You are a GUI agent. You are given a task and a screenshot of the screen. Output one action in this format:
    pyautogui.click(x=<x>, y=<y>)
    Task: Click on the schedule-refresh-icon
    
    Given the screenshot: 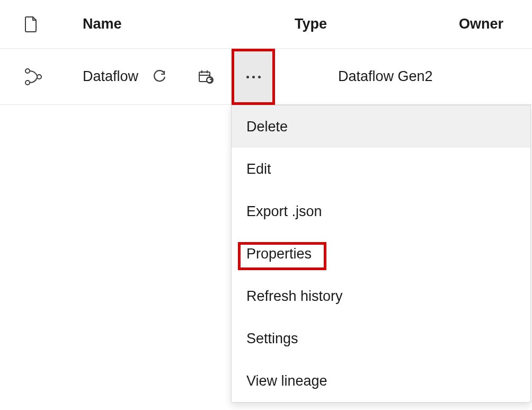 What is the action you would take?
    pyautogui.click(x=206, y=77)
    